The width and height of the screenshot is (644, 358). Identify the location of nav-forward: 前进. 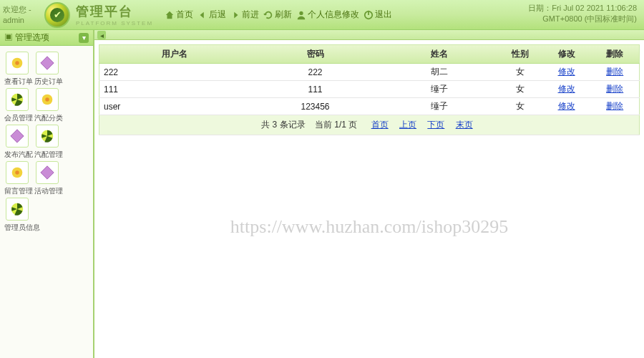
(245, 14).